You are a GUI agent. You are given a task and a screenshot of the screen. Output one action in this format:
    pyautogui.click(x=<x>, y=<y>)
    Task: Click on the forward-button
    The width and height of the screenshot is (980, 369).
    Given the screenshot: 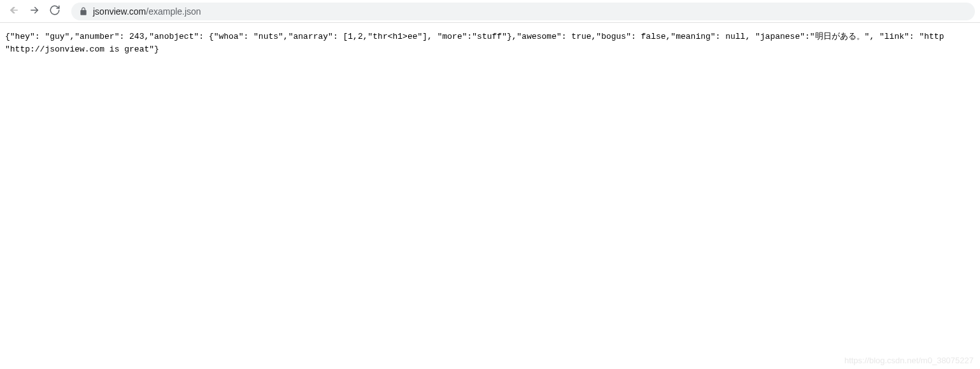 What is the action you would take?
    pyautogui.click(x=34, y=11)
    